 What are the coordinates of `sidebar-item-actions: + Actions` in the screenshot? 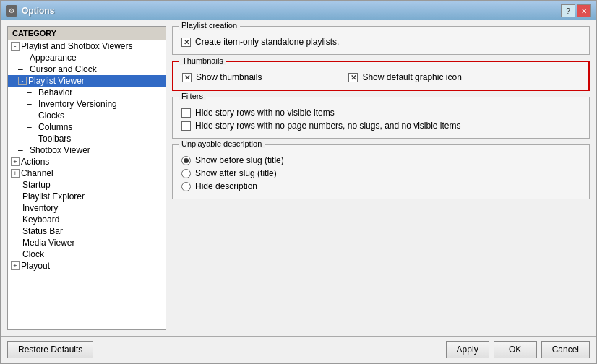 It's located at (87, 162).